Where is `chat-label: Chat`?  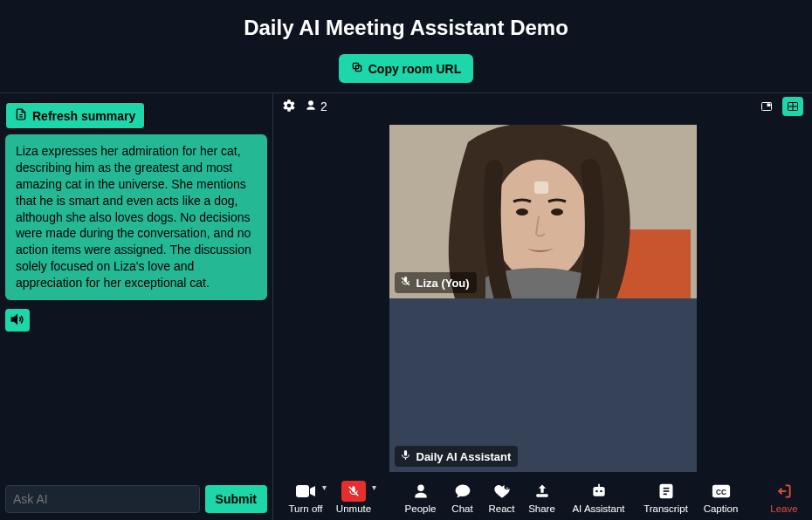 chat-label: Chat is located at coordinates (462, 509).